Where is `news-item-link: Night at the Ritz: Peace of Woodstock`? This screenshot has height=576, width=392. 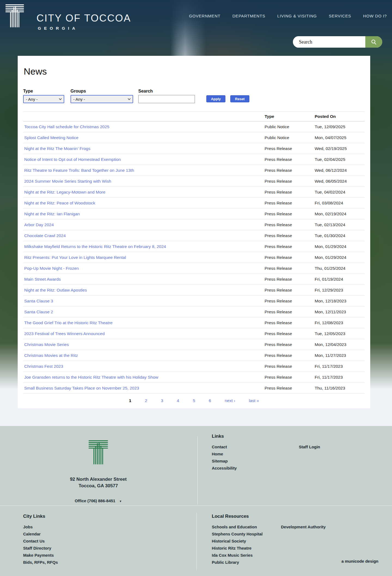 news-item-link: Night at the Ritz: Peace of Woodstock is located at coordinates (60, 203).